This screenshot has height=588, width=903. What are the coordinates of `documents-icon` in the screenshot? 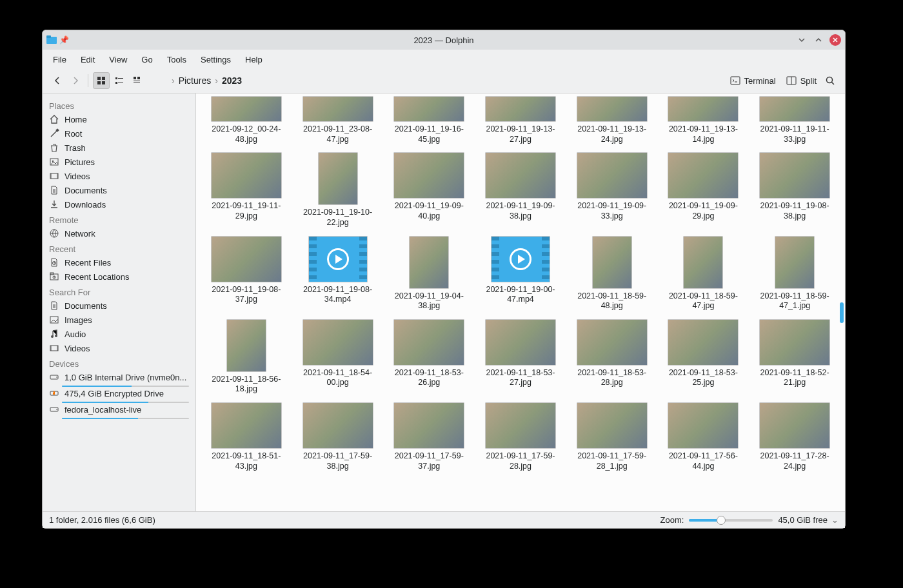 It's located at (54, 190).